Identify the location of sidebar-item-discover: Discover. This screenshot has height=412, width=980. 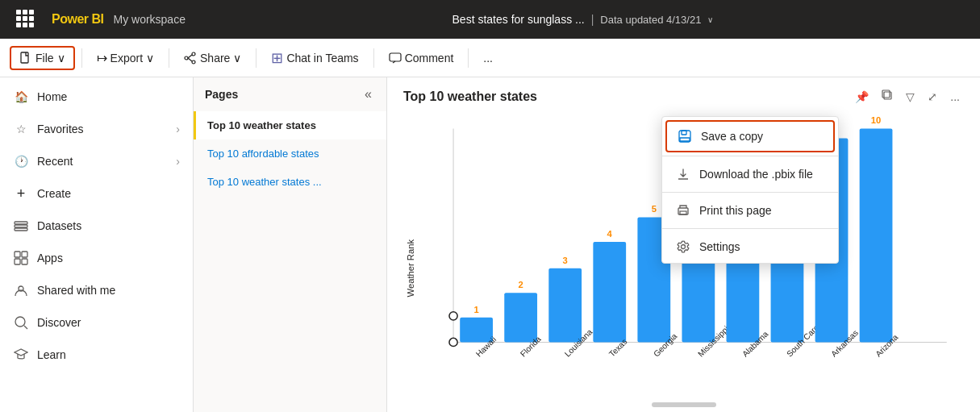
(97, 323).